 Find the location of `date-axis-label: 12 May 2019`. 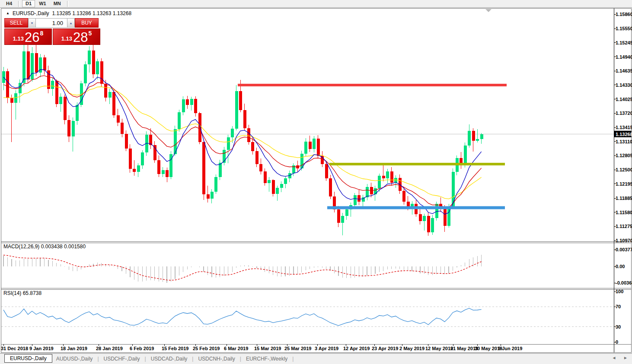

date-axis-label: 12 May 2019 is located at coordinates (439, 348).